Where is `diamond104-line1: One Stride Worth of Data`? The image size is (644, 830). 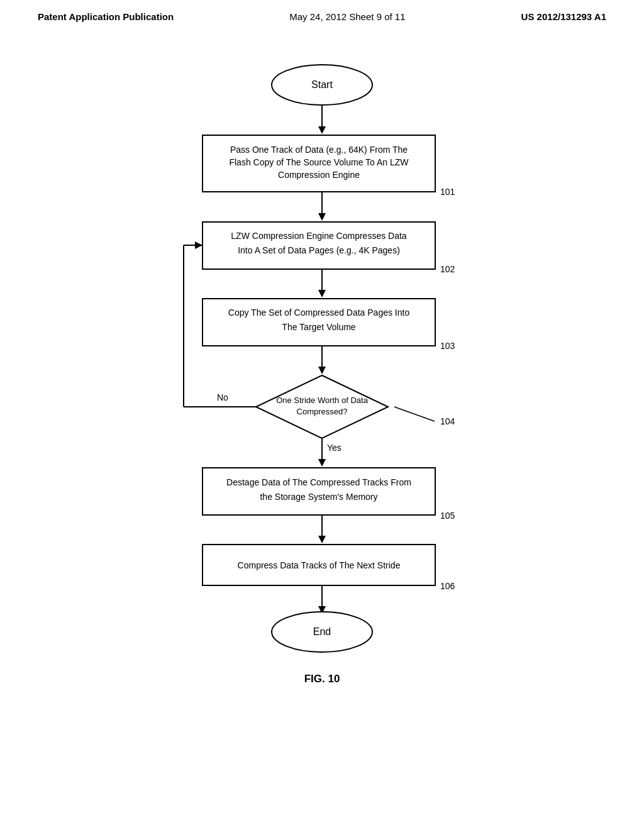 diamond104-line1: One Stride Worth of Data is located at coordinates (322, 400).